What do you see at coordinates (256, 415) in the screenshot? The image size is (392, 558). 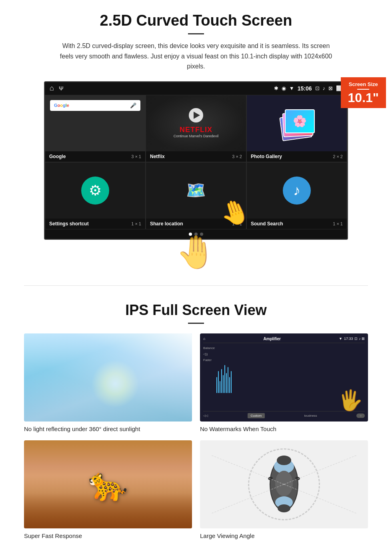 I see `amp-custom-btn: Custom` at bounding box center [256, 415].